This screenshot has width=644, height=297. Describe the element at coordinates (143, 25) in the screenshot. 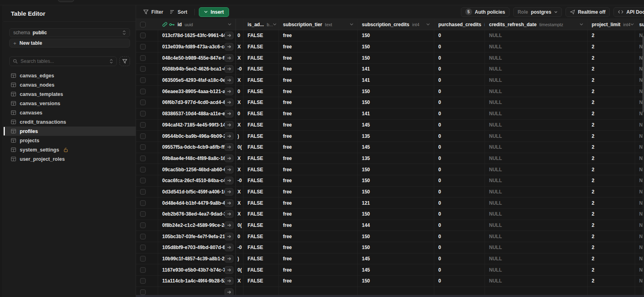

I see `select-all-checkbox` at that location.